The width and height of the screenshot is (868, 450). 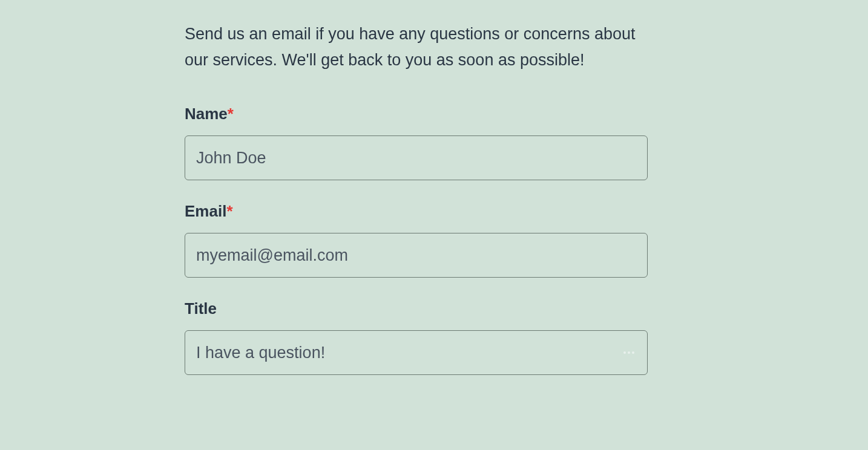 I want to click on email-field-group: Email*, so click(x=416, y=240).